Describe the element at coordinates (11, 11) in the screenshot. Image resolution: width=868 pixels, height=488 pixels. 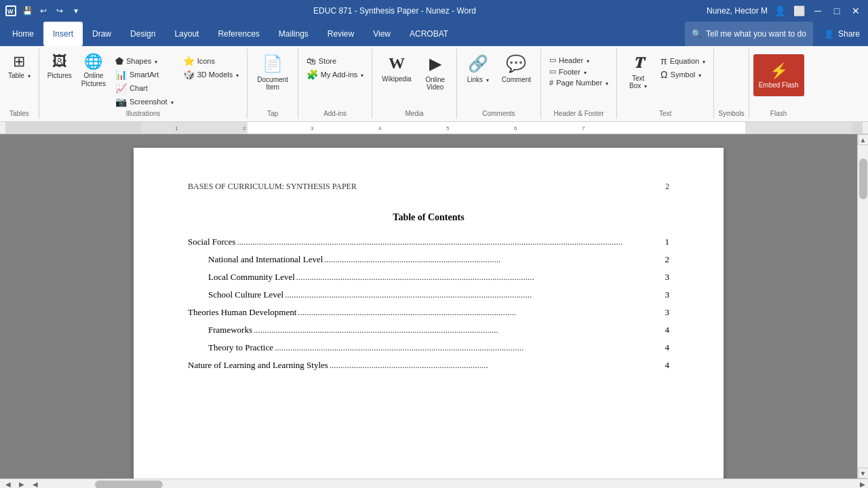
I see `word-icon: W` at that location.